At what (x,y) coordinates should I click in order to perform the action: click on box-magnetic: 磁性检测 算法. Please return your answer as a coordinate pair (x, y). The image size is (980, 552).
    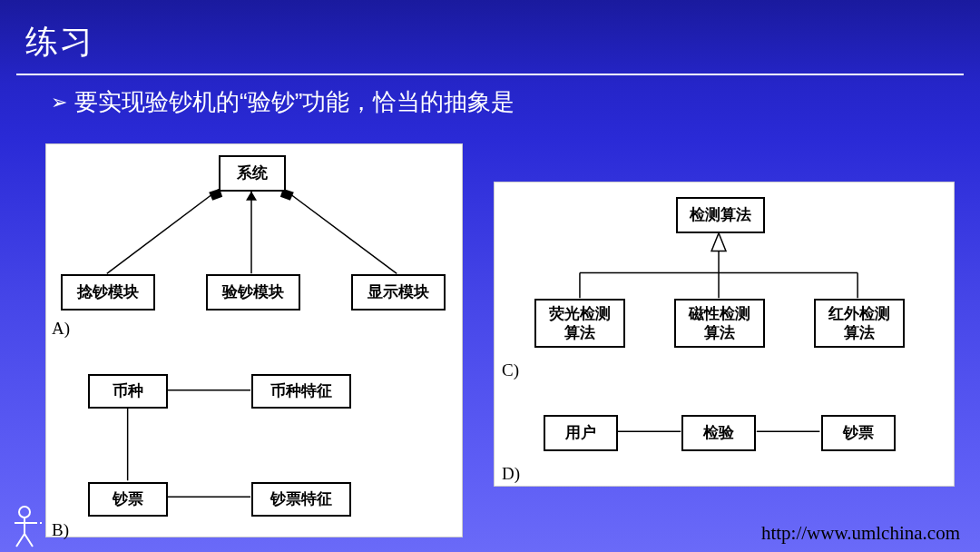
    Looking at the image, I should click on (720, 323).